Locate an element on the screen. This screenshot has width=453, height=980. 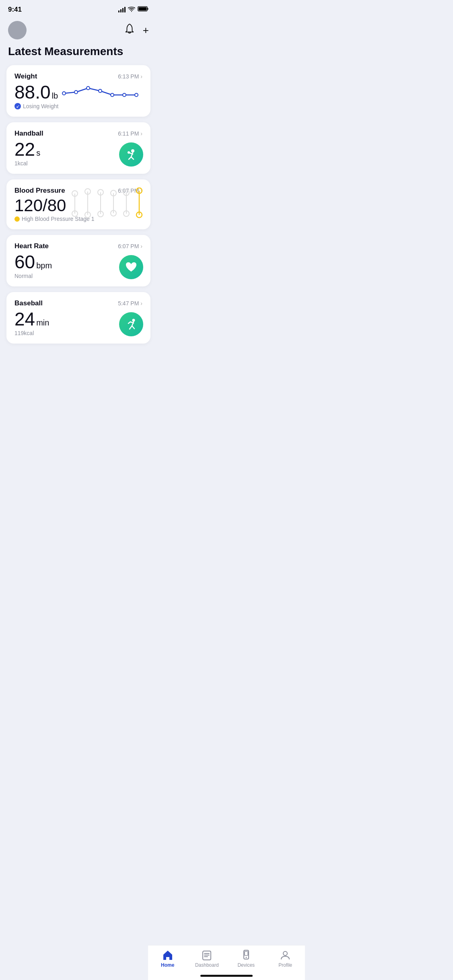
baseball-sport-icon is located at coordinates (131, 324).